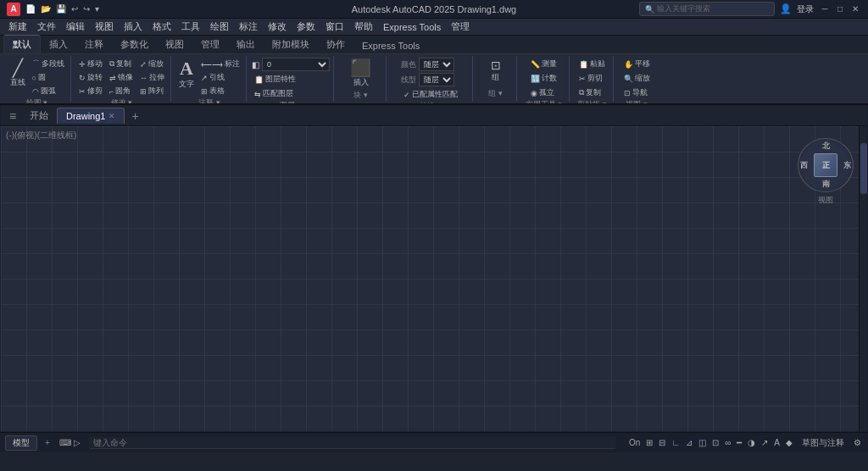 This screenshot has width=868, height=471. Describe the element at coordinates (825, 9) in the screenshot. I see `minimize-btn: ─` at that location.